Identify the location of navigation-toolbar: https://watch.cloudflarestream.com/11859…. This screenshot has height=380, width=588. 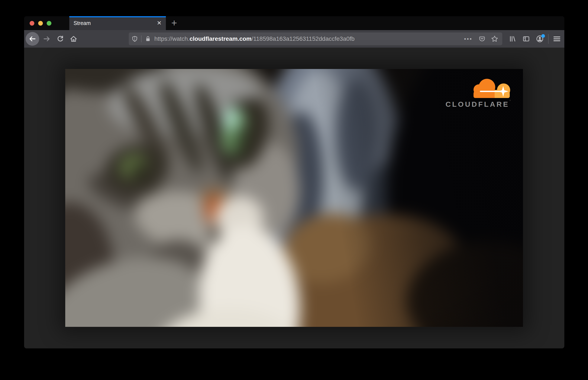
(294, 39).